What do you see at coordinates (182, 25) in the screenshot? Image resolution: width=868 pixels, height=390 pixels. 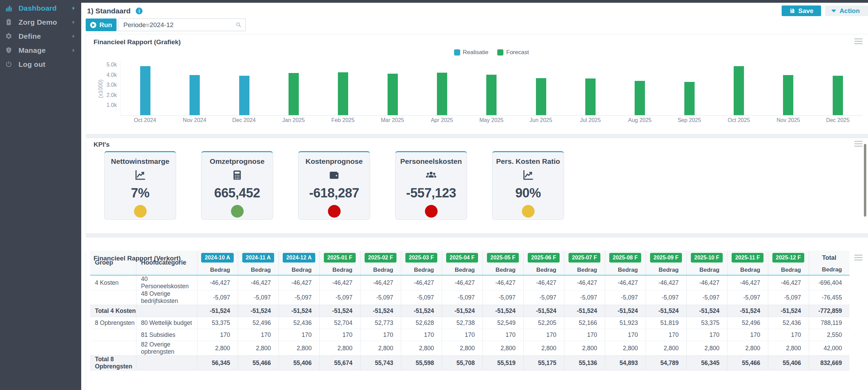 I see `period-query-input` at bounding box center [182, 25].